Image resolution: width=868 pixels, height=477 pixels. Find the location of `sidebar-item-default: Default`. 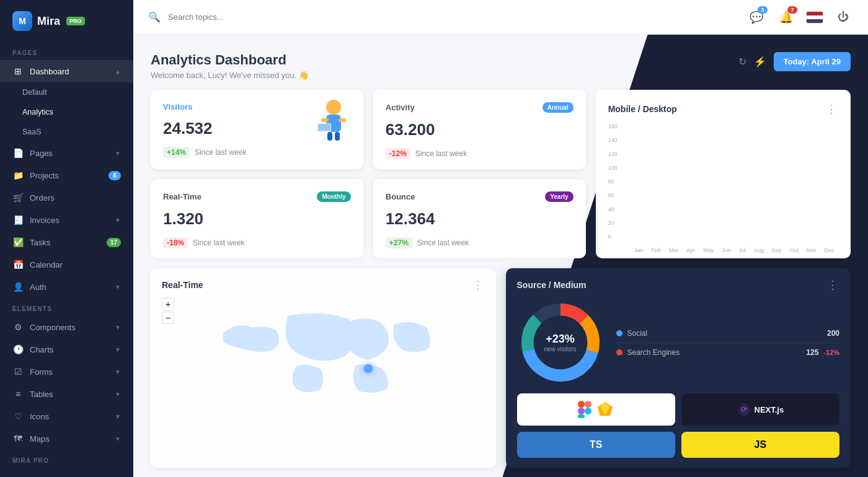

sidebar-item-default: Default is located at coordinates (67, 92).